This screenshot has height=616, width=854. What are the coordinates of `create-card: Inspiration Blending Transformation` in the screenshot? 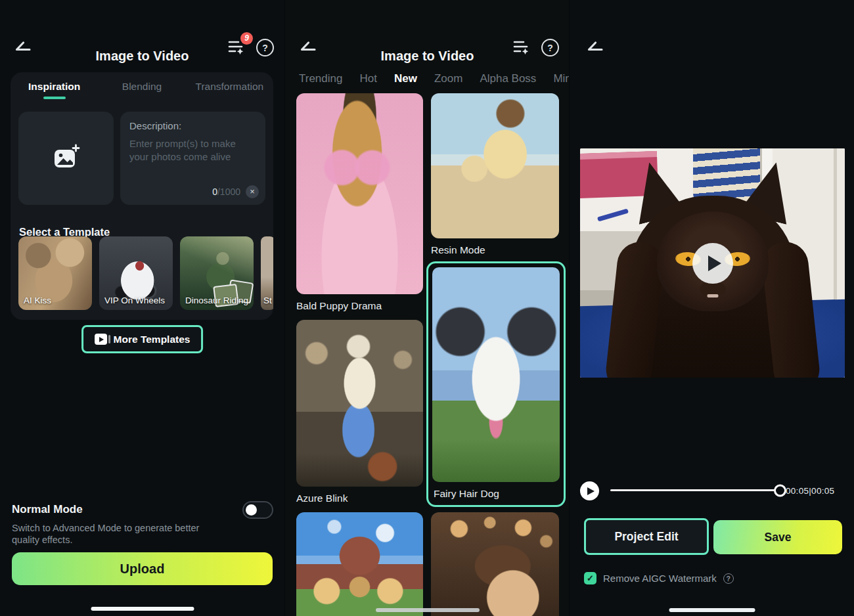 It's located at (142, 196).